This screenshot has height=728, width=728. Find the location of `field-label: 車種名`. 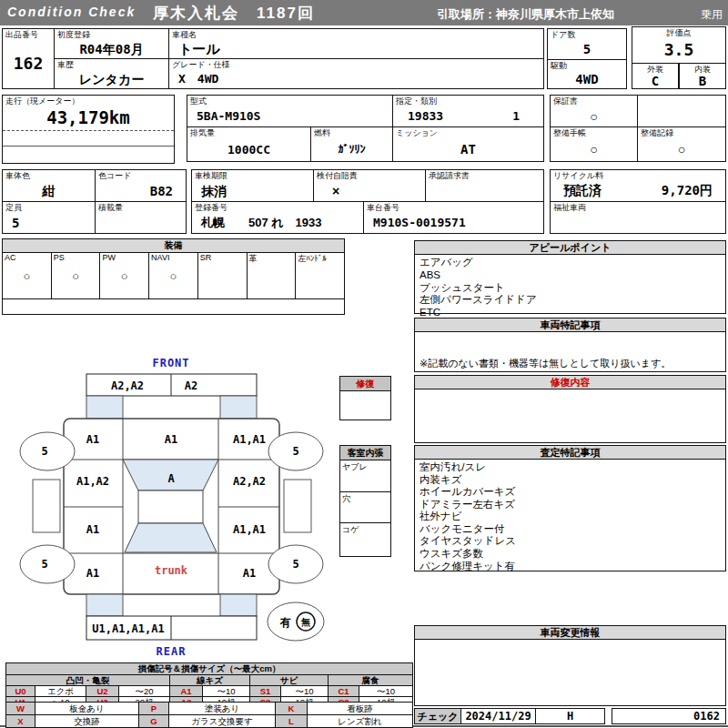

field-label: 車種名 is located at coordinates (357, 35).